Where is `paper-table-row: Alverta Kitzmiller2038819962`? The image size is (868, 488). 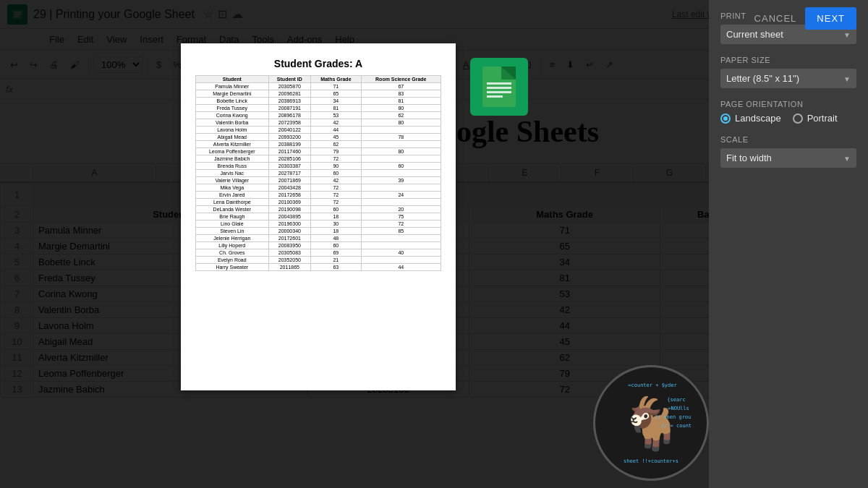 paper-table-row: Alverta Kitzmiller2038819962 is located at coordinates (318, 145).